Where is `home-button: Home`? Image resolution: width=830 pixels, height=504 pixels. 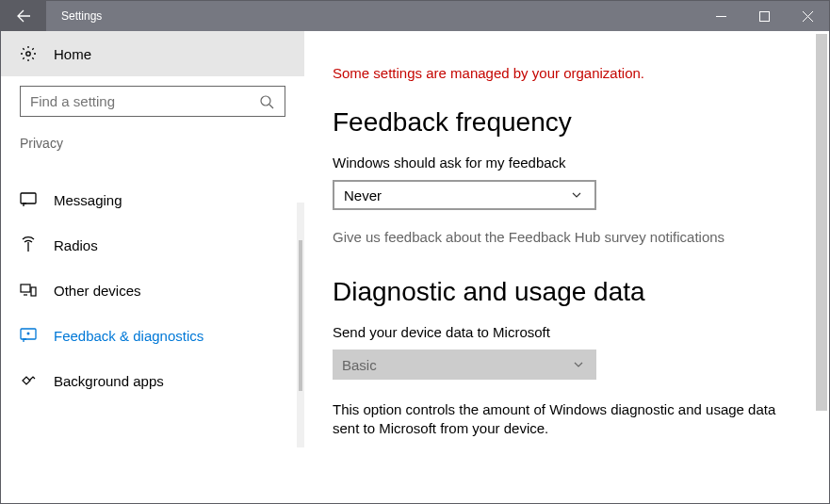 home-button: Home is located at coordinates (153, 54).